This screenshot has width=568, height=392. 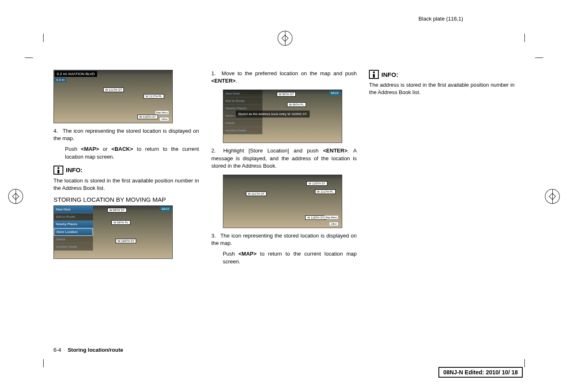 What do you see at coordinates (123, 149) in the screenshot?
I see `button-ref-back: <BACK>` at bounding box center [123, 149].